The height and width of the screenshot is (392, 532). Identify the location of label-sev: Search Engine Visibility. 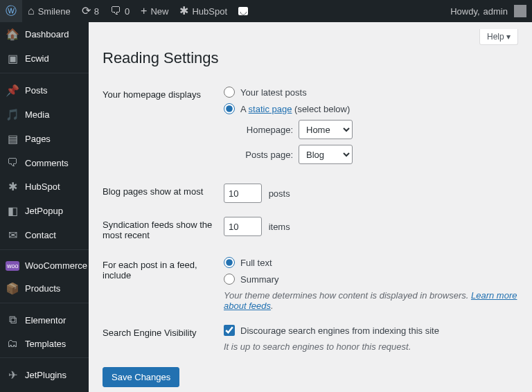
(163, 338).